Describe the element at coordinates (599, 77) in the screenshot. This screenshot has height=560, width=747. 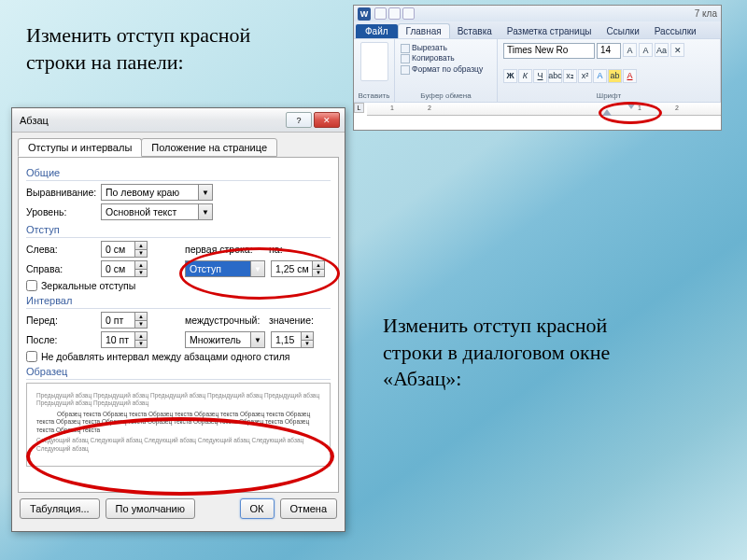
I see `text-effects-icon: A` at that location.